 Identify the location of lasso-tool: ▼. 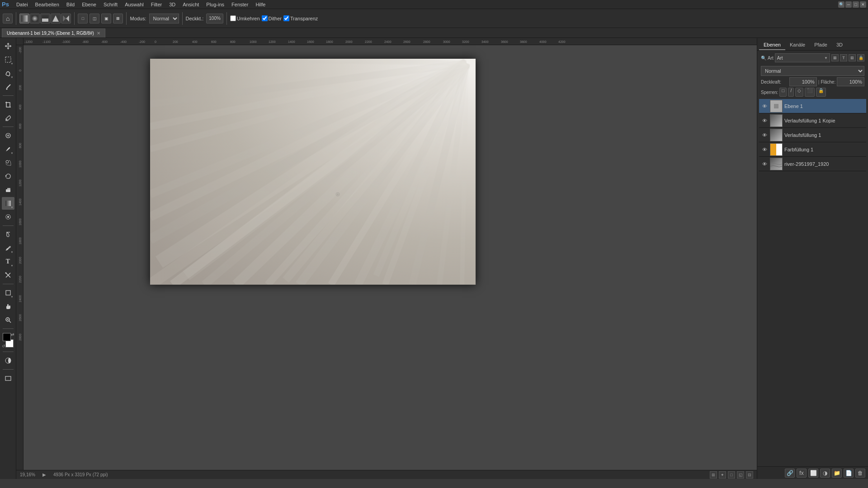
(8, 73).